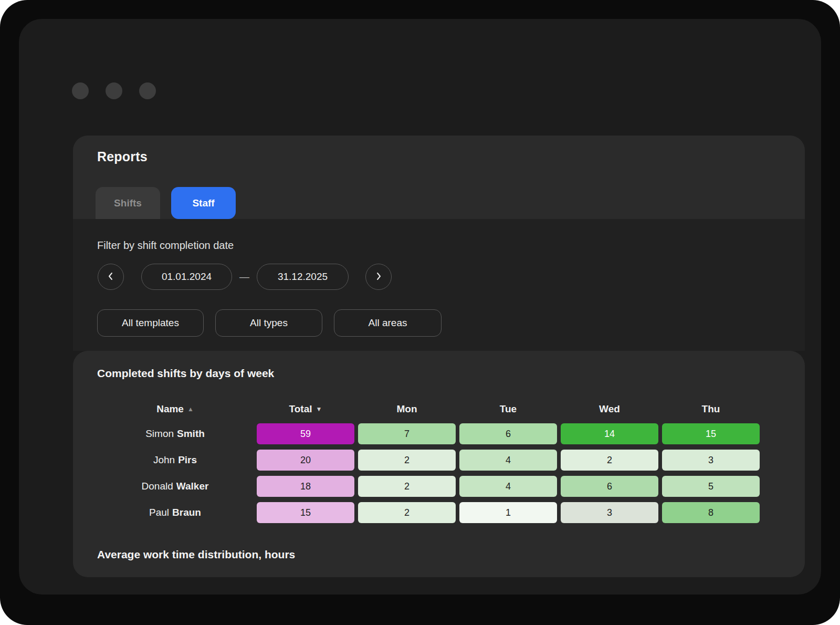 This screenshot has height=625, width=840. I want to click on avg-work-time-title: Average work time distribution, hours, so click(196, 555).